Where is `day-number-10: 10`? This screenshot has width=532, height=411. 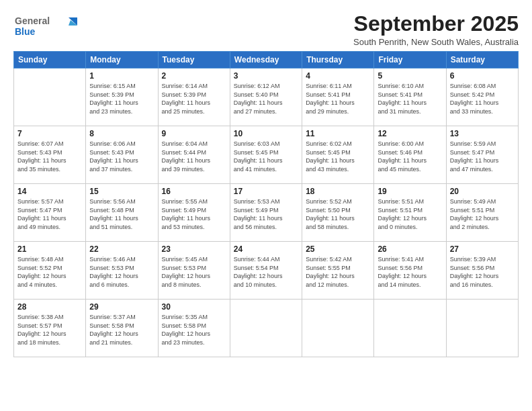 day-number-10: 10 is located at coordinates (266, 134).